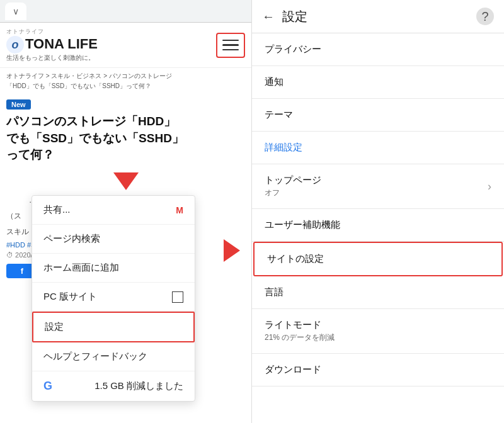 The height and width of the screenshot is (423, 504). I want to click on settings-item-theme-label: テーマ, so click(378, 115).